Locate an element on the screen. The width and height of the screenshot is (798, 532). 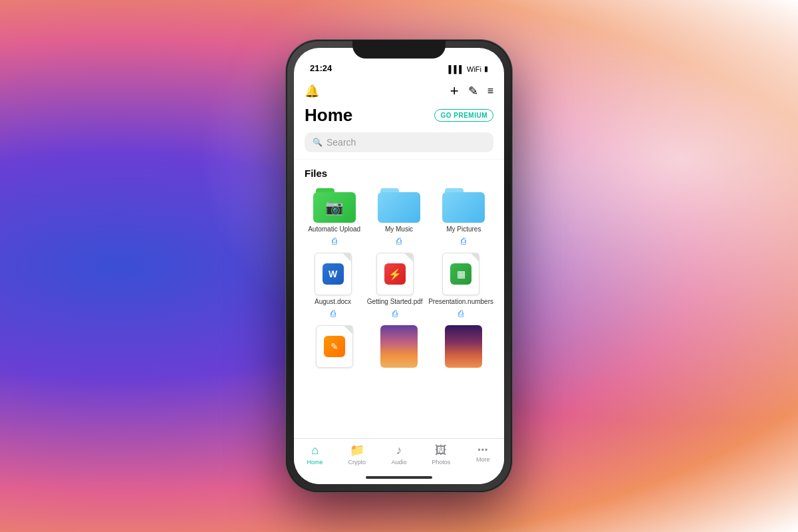
go-premium-button: GO PREMIUM is located at coordinates (464, 116).